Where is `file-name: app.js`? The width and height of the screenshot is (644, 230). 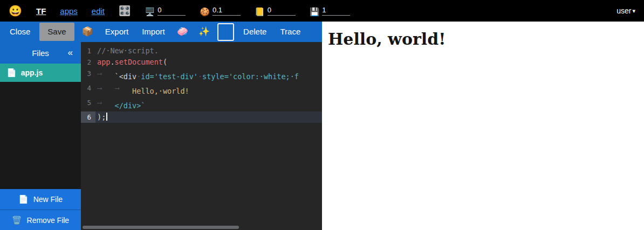
file-name: app.js is located at coordinates (32, 73).